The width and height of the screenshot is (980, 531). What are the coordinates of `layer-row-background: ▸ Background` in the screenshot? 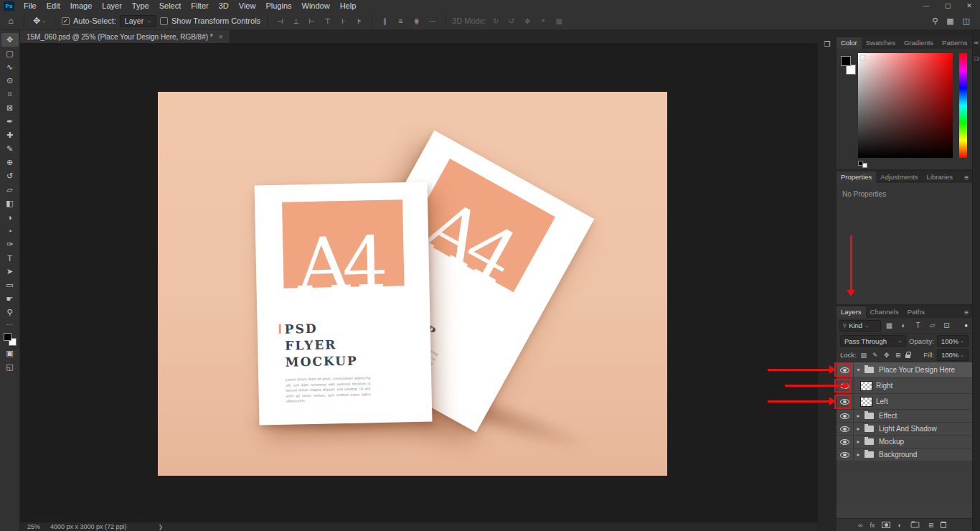 It's located at (904, 455).